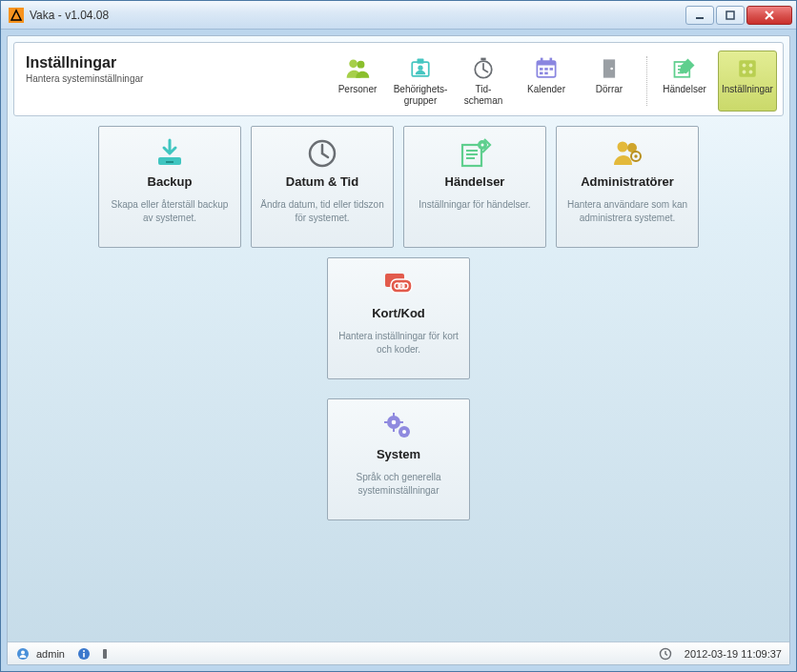 The image size is (797, 672). I want to click on nav-kalender: Kalender, so click(546, 81).